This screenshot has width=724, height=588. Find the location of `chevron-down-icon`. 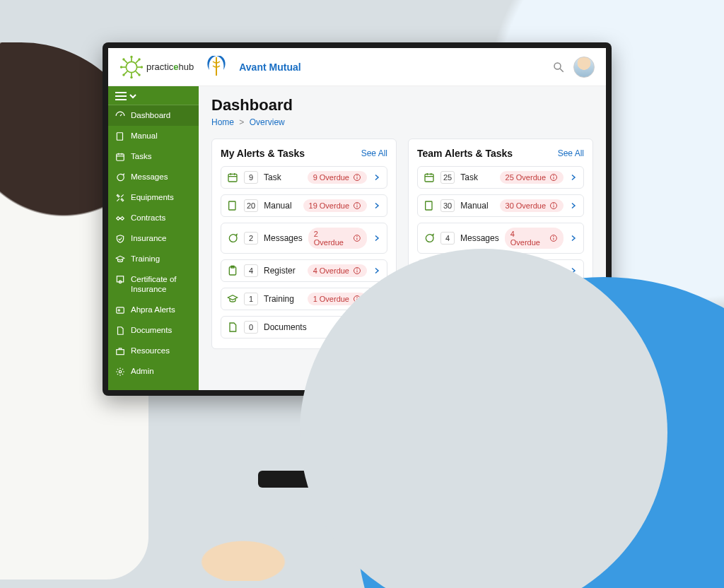

chevron-down-icon is located at coordinates (133, 96).